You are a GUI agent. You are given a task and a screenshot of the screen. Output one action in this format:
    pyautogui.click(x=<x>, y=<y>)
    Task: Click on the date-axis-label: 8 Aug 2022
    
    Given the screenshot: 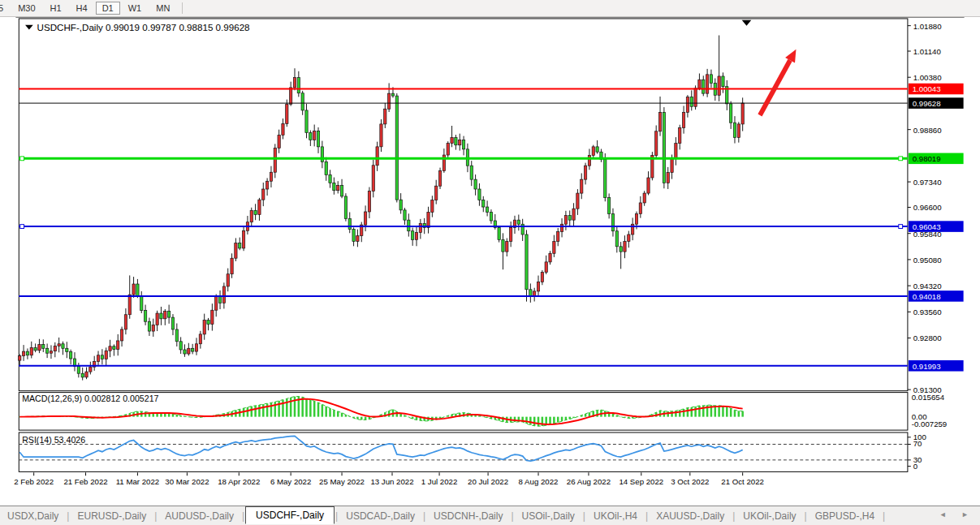 What is the action you would take?
    pyautogui.click(x=539, y=482)
    